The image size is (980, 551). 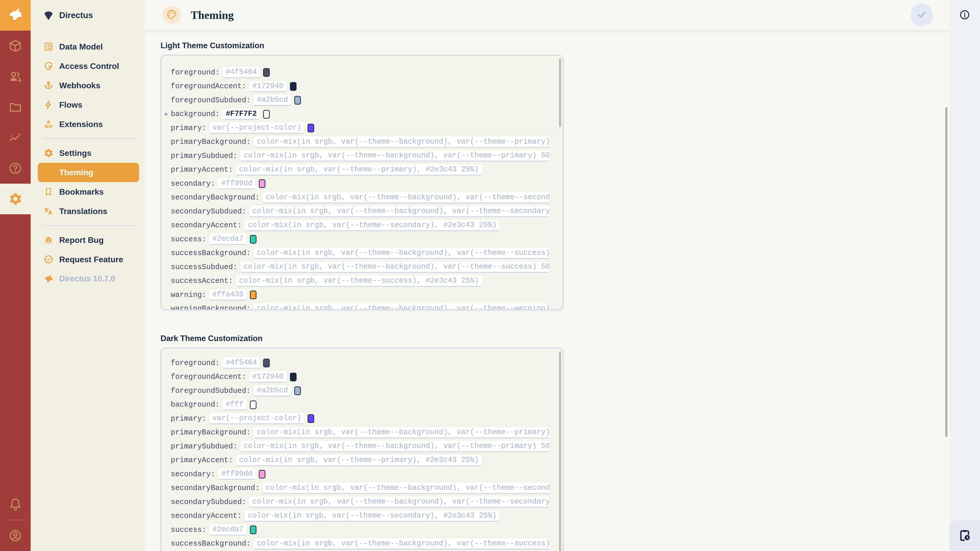 I want to click on module-help, so click(x=15, y=168).